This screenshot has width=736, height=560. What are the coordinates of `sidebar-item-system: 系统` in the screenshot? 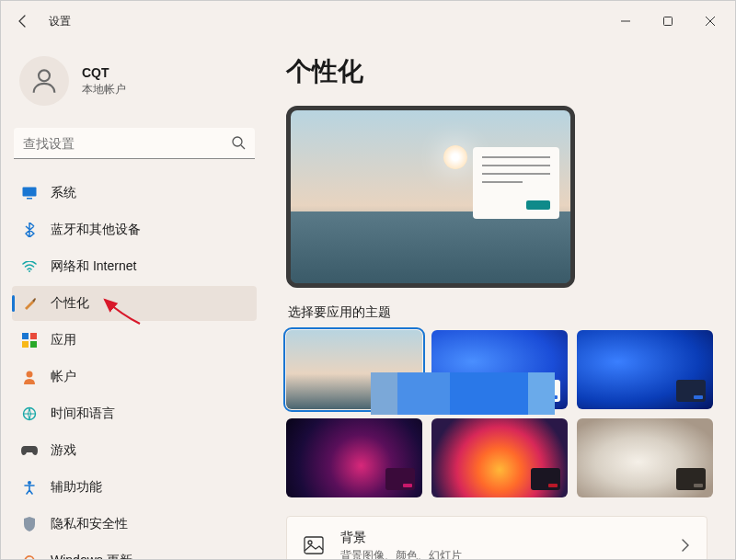 It's located at (134, 193).